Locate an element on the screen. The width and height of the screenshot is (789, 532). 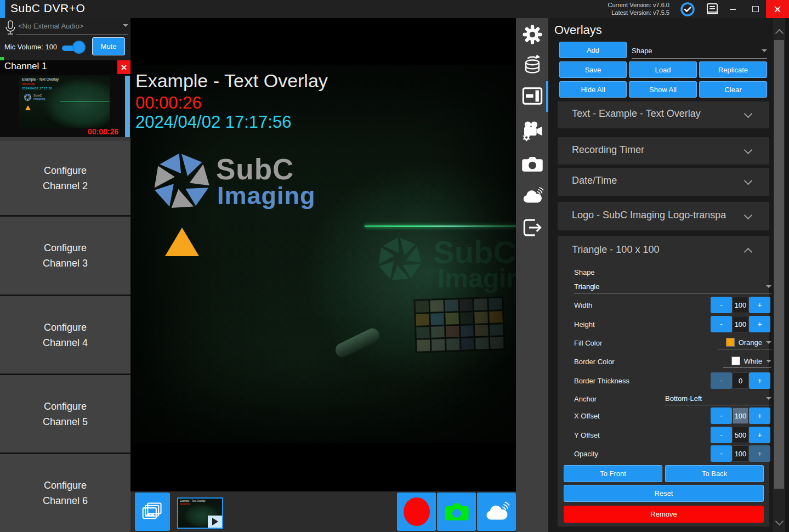
height-decrement-button: - is located at coordinates (722, 324).